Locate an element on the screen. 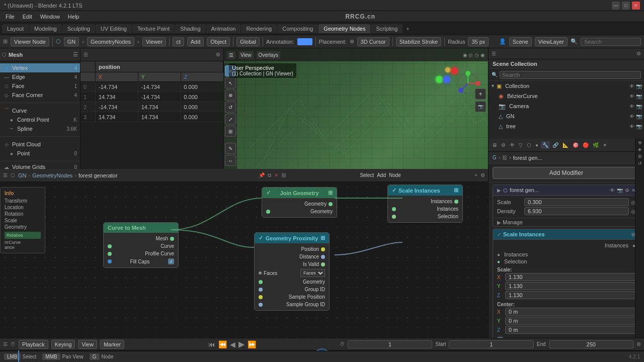  close-button: ✕ is located at coordinates (636, 6).